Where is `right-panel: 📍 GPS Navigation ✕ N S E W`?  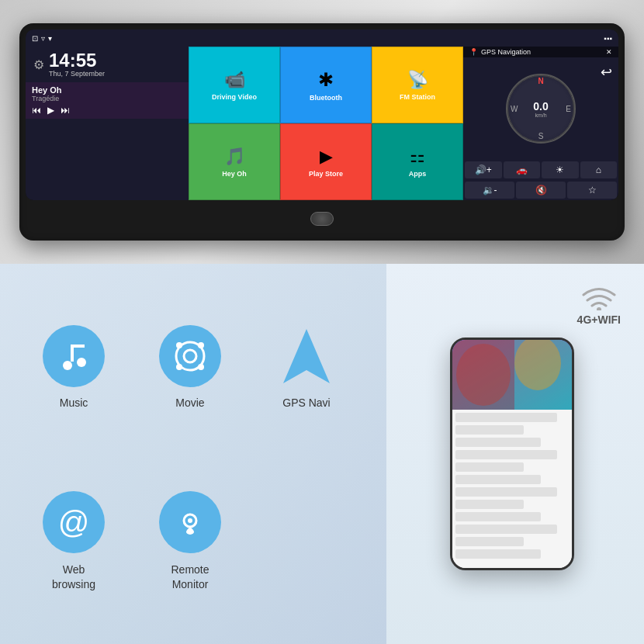 right-panel: 📍 GPS Navigation ✕ N S E W is located at coordinates (541, 123).